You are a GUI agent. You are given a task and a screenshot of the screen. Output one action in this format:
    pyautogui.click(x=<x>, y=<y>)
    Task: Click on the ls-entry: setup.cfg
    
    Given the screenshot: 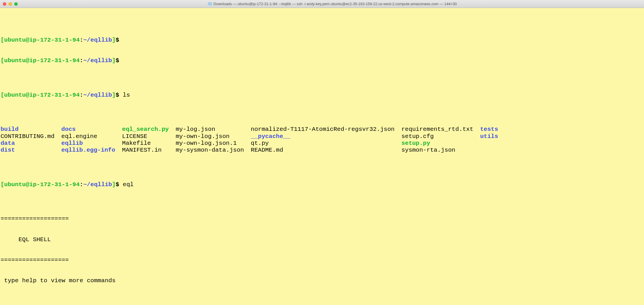 What is the action you would take?
    pyautogui.click(x=437, y=137)
    